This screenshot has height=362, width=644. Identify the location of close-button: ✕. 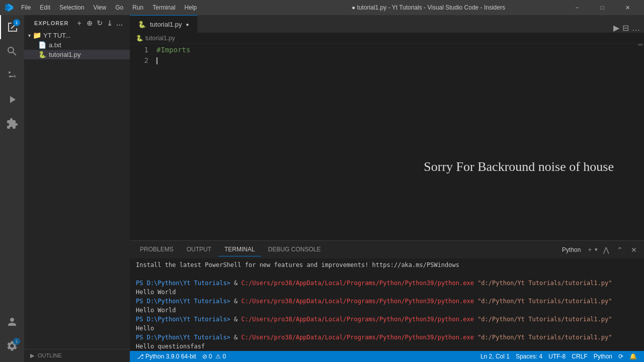
(627, 8).